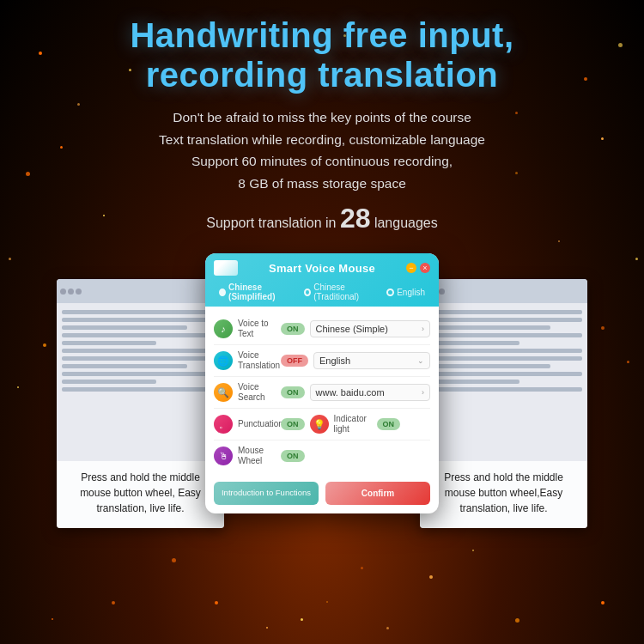 This screenshot has height=644, width=644. What do you see at coordinates (223, 424) in the screenshot?
I see `punctuation-icon: 。` at bounding box center [223, 424].